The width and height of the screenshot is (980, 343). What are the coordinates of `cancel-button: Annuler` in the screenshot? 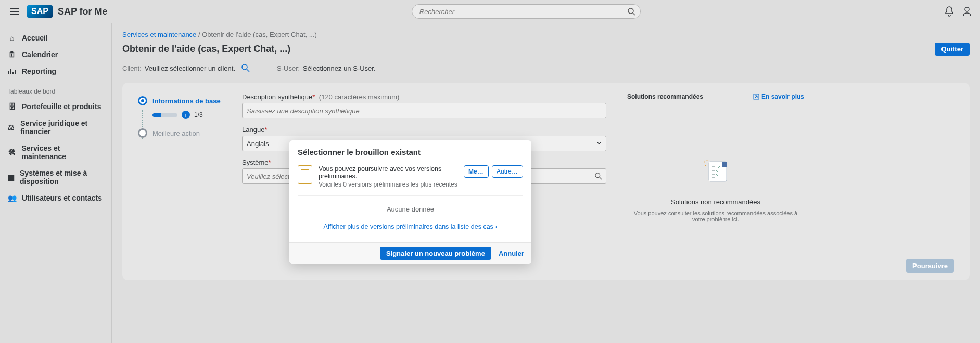 It's located at (511, 254).